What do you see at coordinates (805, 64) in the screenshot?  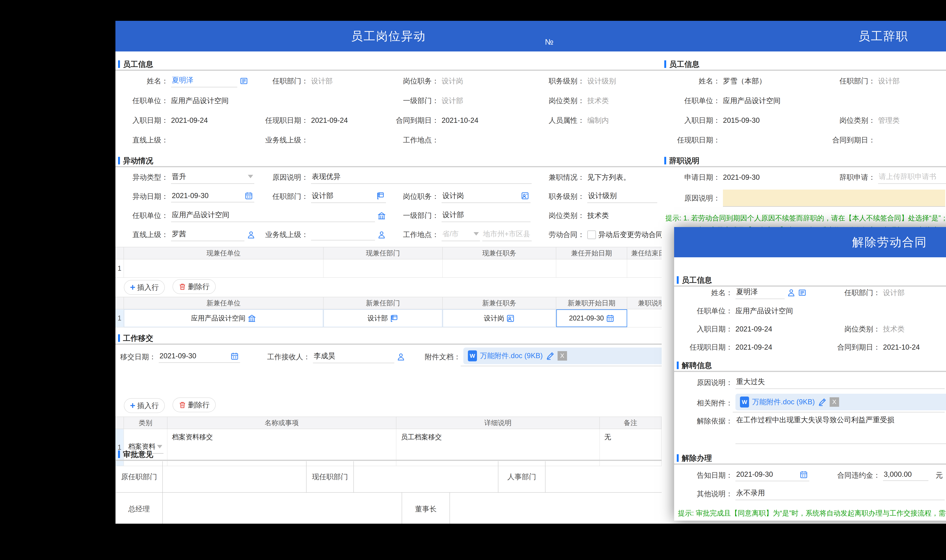 I see `section-title: 员工信息` at bounding box center [805, 64].